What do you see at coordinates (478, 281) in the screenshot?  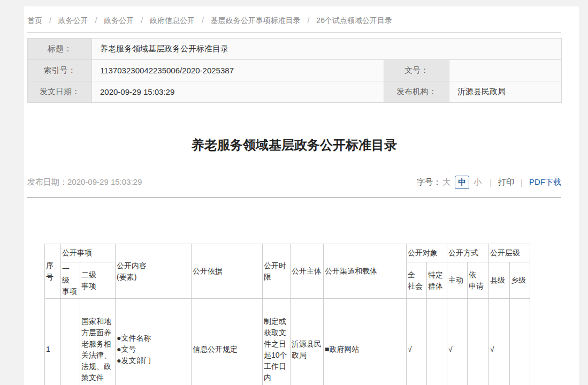 I see `header-method-request: 依 申请` at bounding box center [478, 281].